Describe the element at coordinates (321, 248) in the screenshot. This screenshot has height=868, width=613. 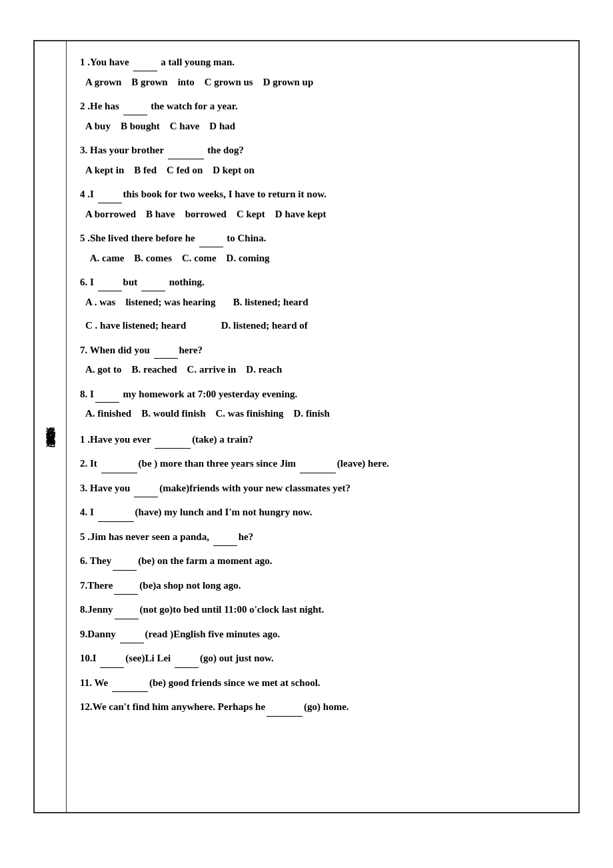
I see `mc-q5: 5 .She lived there before he to China. A…` at that location.